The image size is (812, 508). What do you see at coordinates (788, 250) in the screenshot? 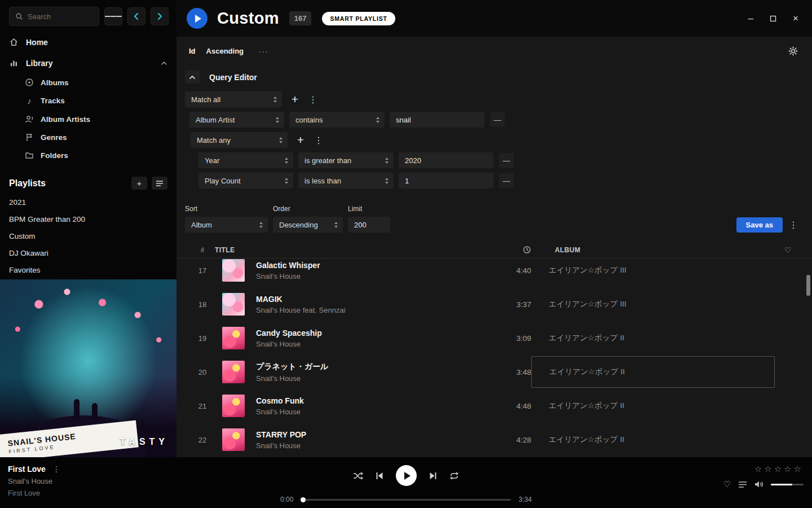
I see `column-favorite: ♡` at bounding box center [788, 250].